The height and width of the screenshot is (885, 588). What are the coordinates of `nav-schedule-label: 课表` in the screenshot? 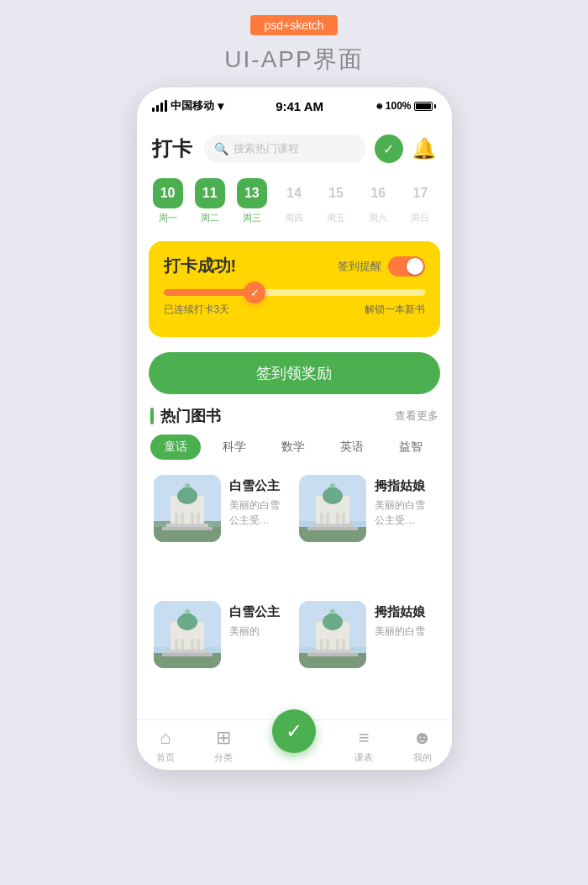 It's located at (364, 758).